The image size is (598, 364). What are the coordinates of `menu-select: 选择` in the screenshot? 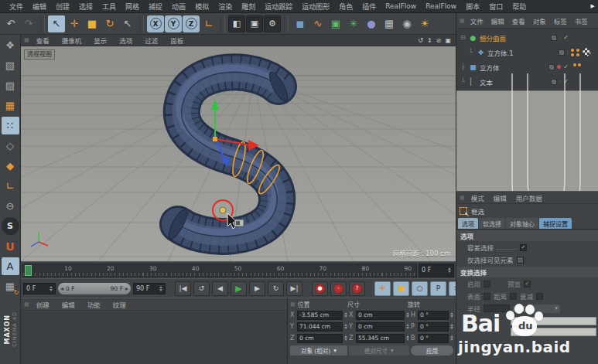 It's located at (86, 6).